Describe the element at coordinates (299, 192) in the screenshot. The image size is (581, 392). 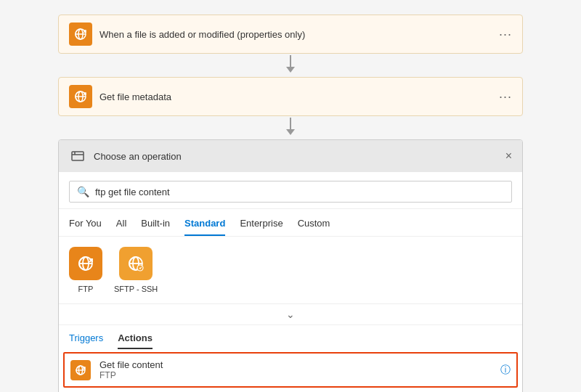
I see `search-input` at that location.